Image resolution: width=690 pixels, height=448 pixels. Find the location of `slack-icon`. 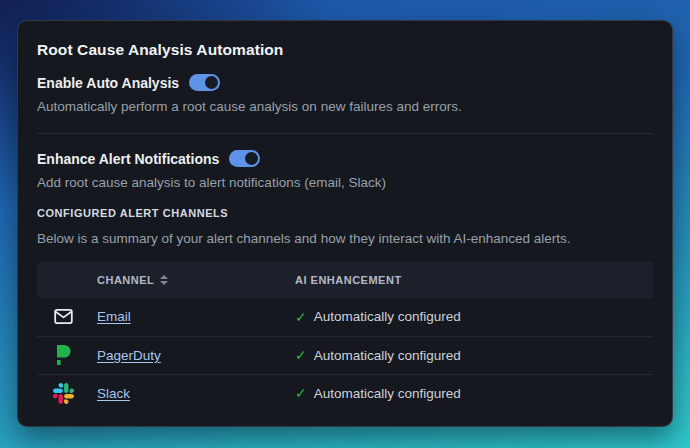

slack-icon is located at coordinates (67, 394).